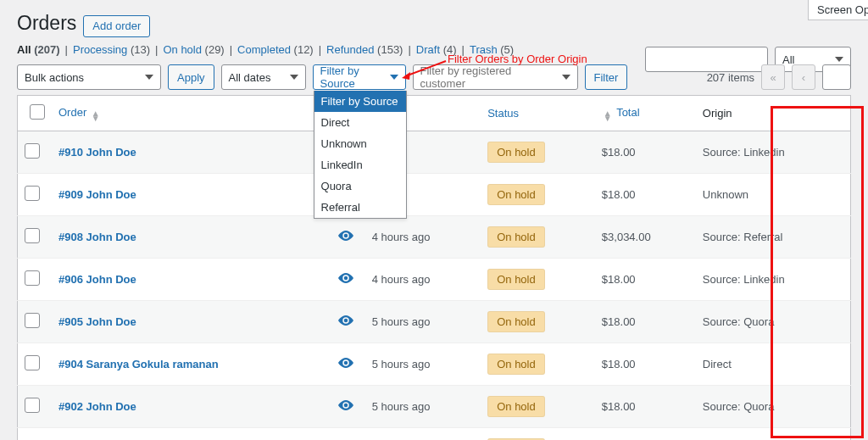 This screenshot has height=440, width=868. What do you see at coordinates (193, 49) in the screenshot?
I see `status-filter-on-hold: On hold (29)` at bounding box center [193, 49].